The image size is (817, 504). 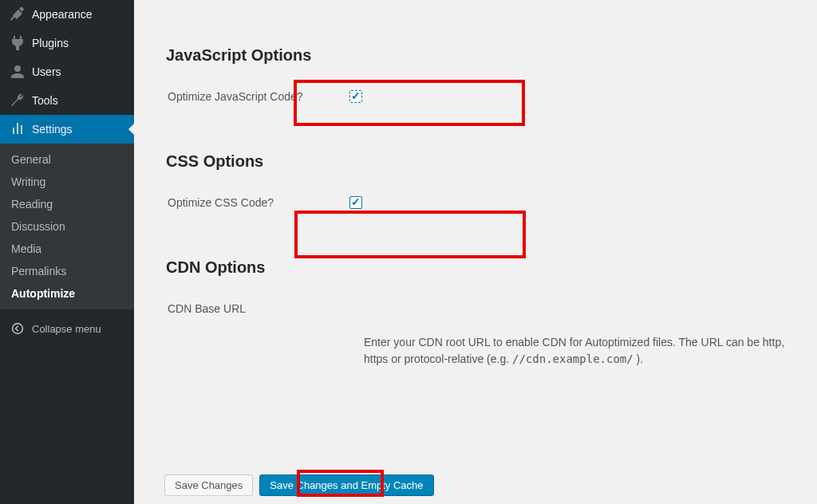 I want to click on css-section-title: CSS Options, so click(x=480, y=161).